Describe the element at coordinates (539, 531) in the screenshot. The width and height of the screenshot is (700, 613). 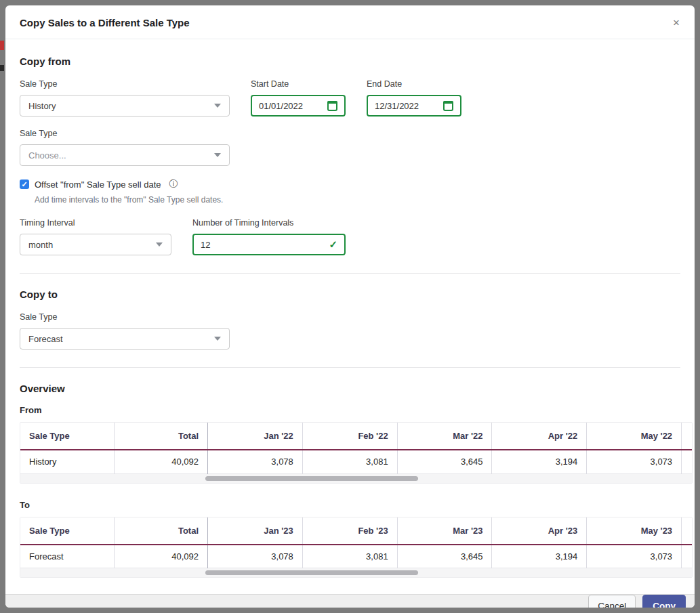
I see `table-header-cell: Apr '23` at that location.